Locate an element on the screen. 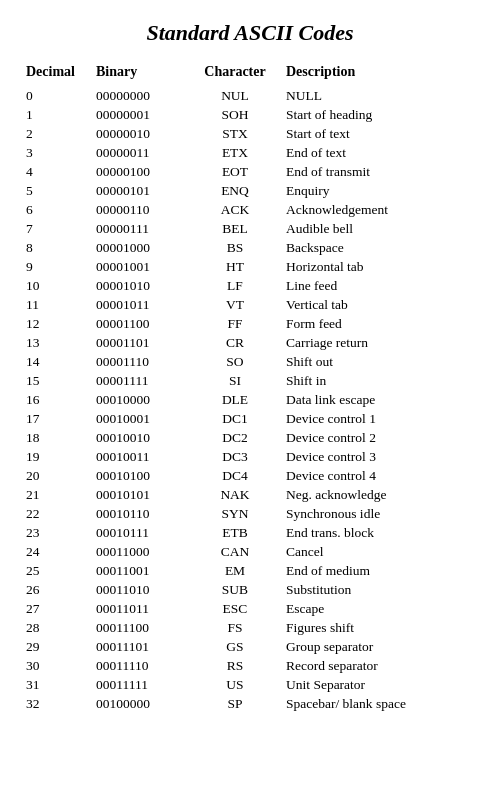 The image size is (500, 799). table-row: 500000101ENQEnquiry is located at coordinates (250, 190).